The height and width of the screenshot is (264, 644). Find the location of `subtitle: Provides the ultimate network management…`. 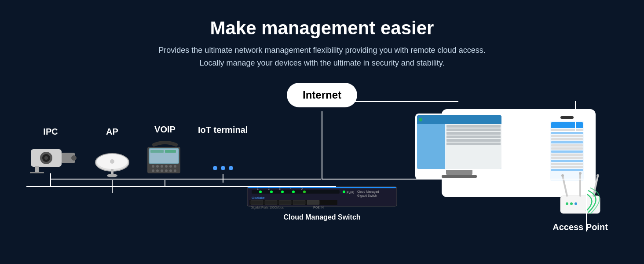

subtitle: Provides the ultimate network management… is located at coordinates (322, 57).